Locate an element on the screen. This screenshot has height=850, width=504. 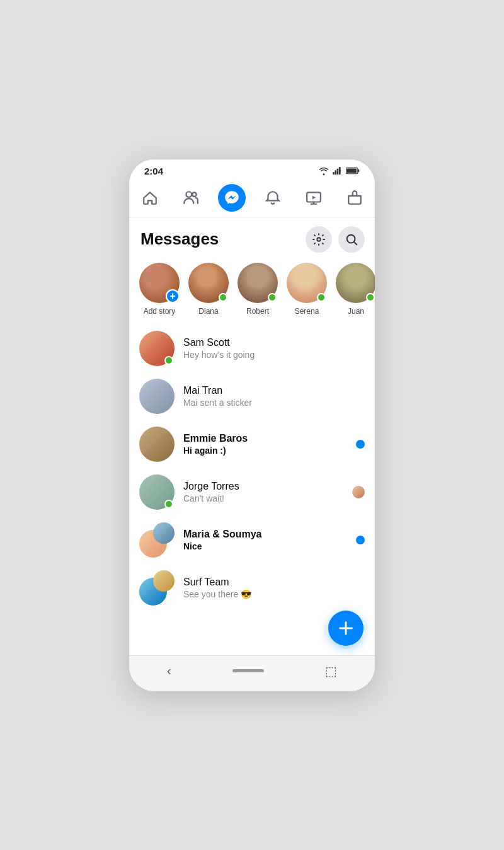
message-item-maria: Maria & Soumya Nice is located at coordinates (252, 540).